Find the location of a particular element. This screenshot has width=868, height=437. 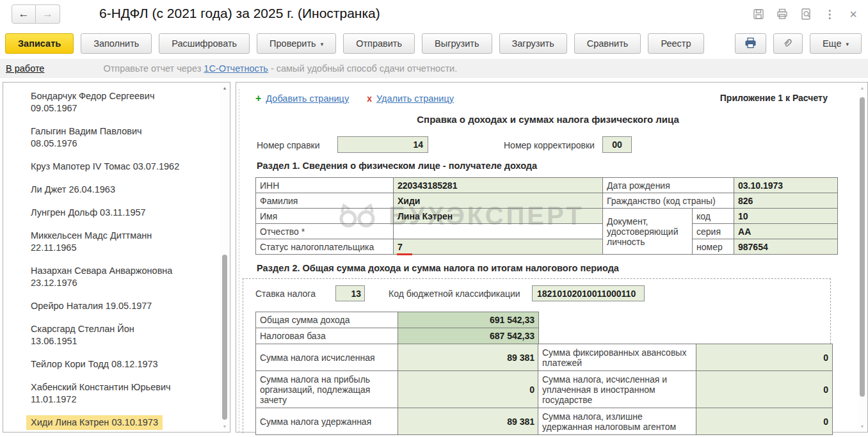

list-item: Ли Джет 26.04.1963 is located at coordinates (73, 189).